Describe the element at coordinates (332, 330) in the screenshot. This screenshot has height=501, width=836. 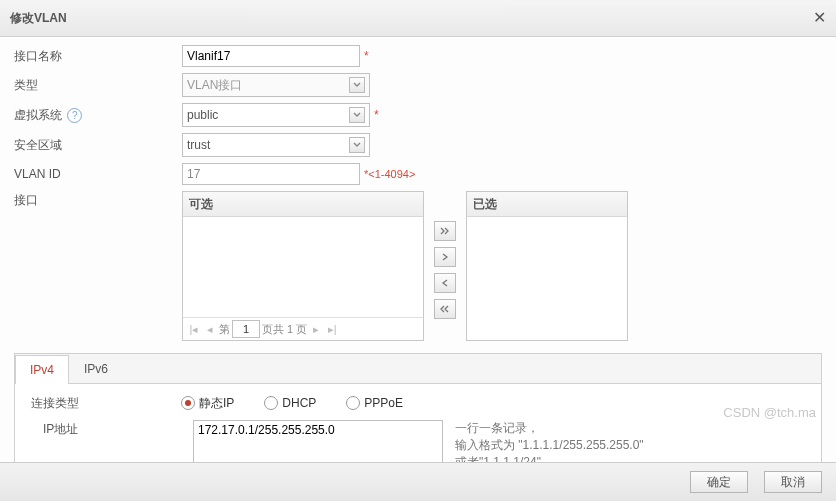
I see `page-last-icon: ▸|` at that location.